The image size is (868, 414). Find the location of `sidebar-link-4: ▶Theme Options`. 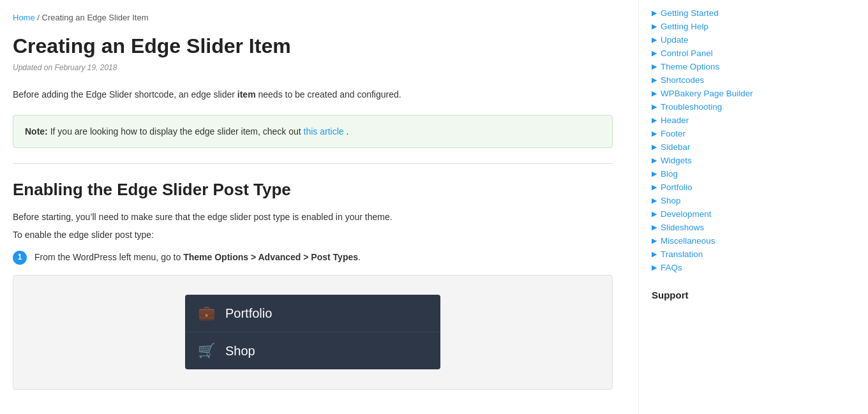

sidebar-link-4: ▶Theme Options is located at coordinates (721, 66).